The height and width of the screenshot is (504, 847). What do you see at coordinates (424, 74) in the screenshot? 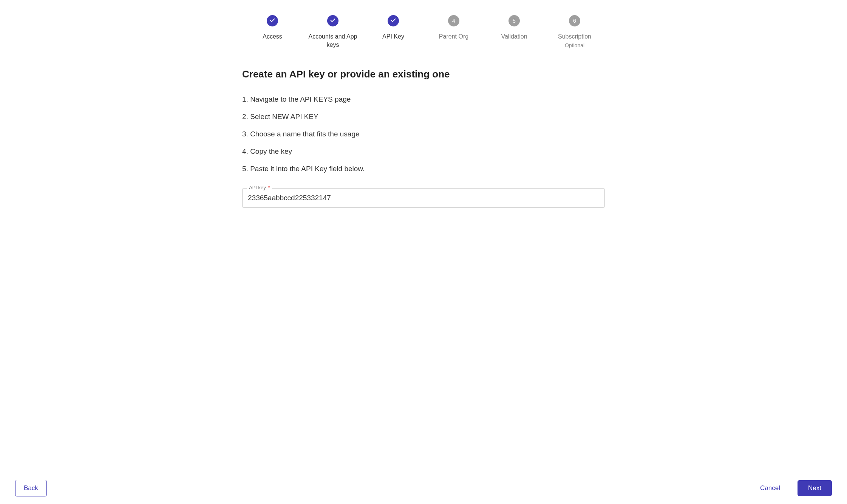
I see `page-title: Create an API key or provide an existing…` at bounding box center [424, 74].